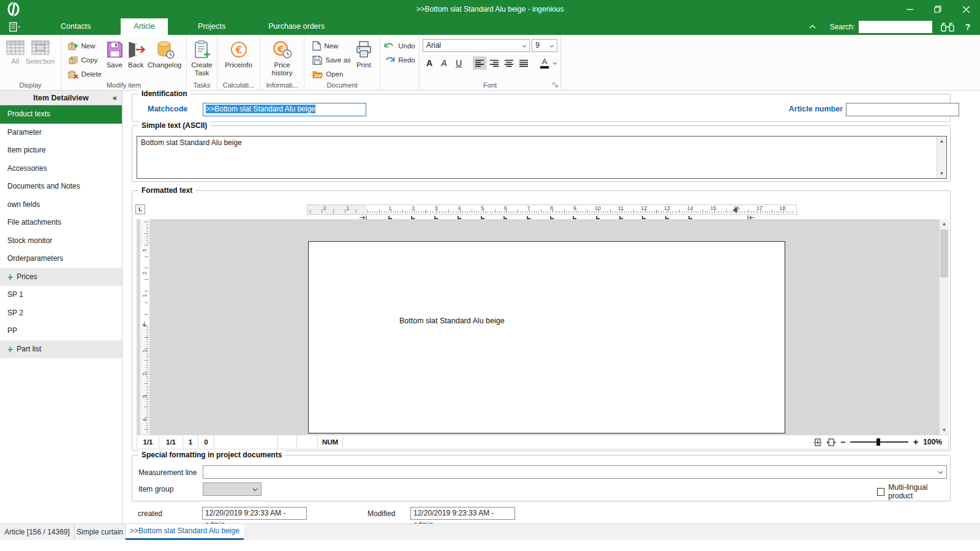 The width and height of the screenshot is (980, 551). What do you see at coordinates (145, 327) in the screenshot?
I see `vertical-ruler: 3211234` at bounding box center [145, 327].